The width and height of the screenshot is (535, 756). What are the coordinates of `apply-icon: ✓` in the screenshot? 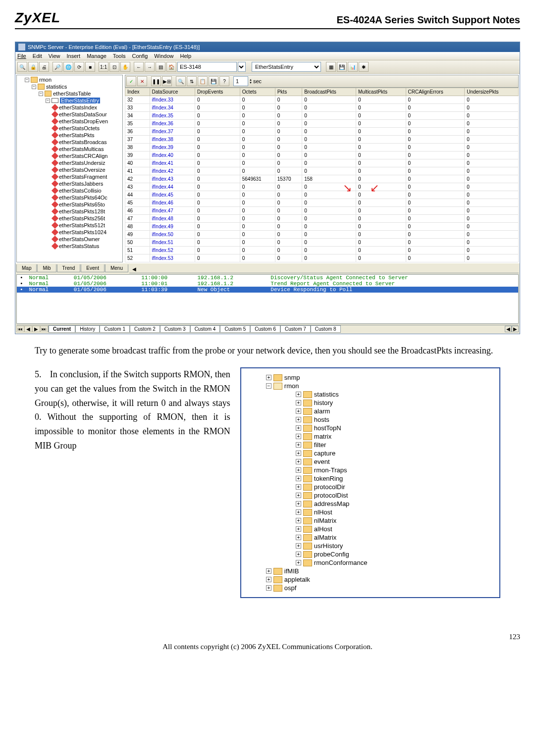 It's located at (131, 81).